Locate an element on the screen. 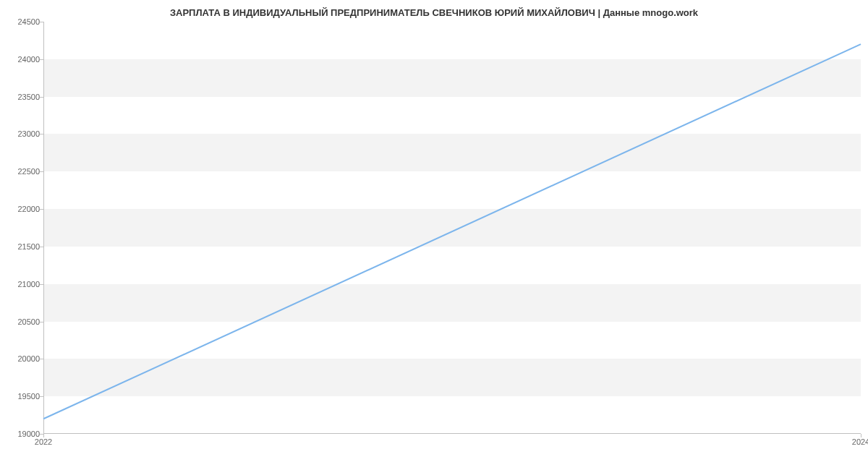 This screenshot has width=868, height=470. y-axis-label: 20000 is located at coordinates (29, 359).